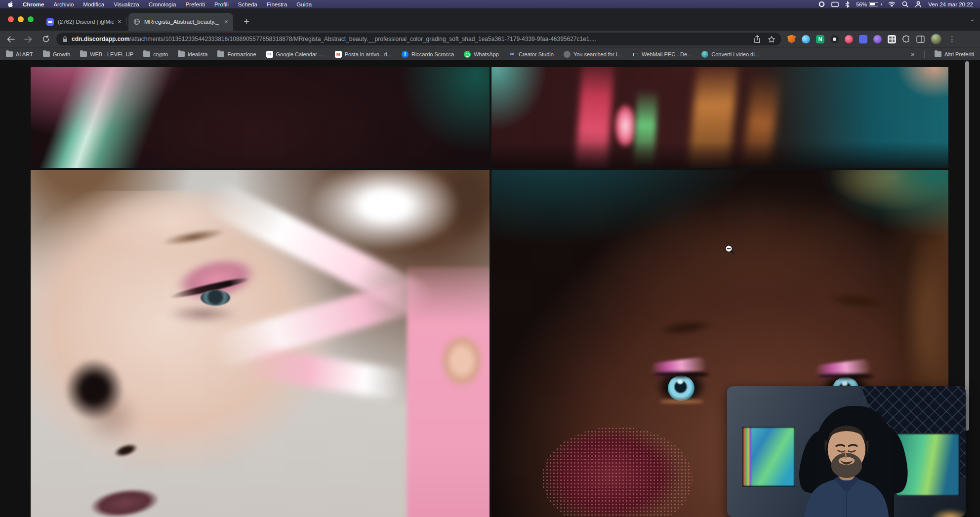 The width and height of the screenshot is (980, 517). Describe the element at coordinates (835, 40) in the screenshot. I see `dark-extension-icon` at that location.